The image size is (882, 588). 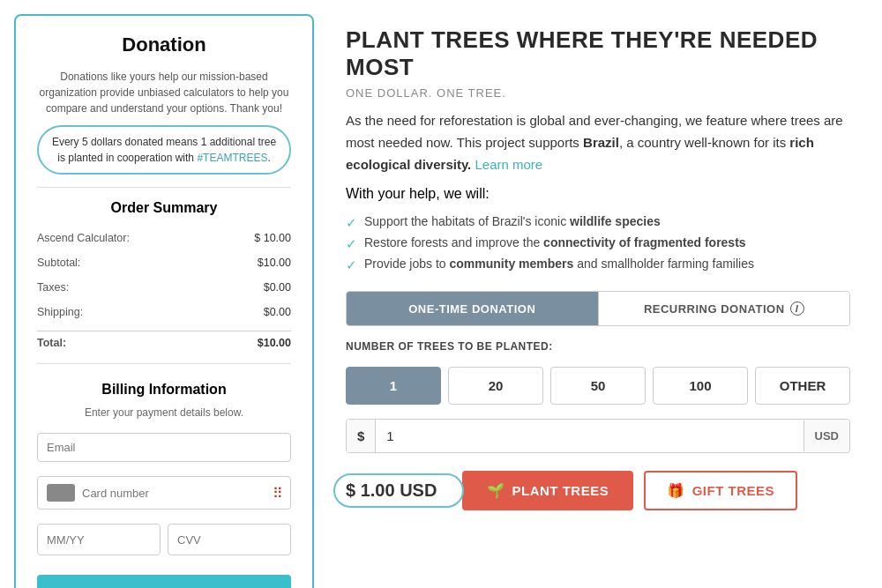 I want to click on donation-description: Donations like yours help our mission-ba…, so click(x=164, y=93).